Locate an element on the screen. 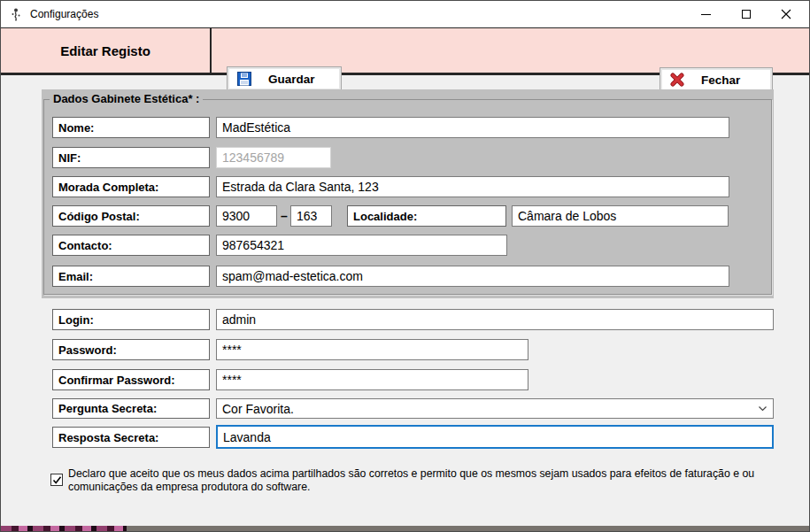  save-button: Guardar is located at coordinates (284, 79).